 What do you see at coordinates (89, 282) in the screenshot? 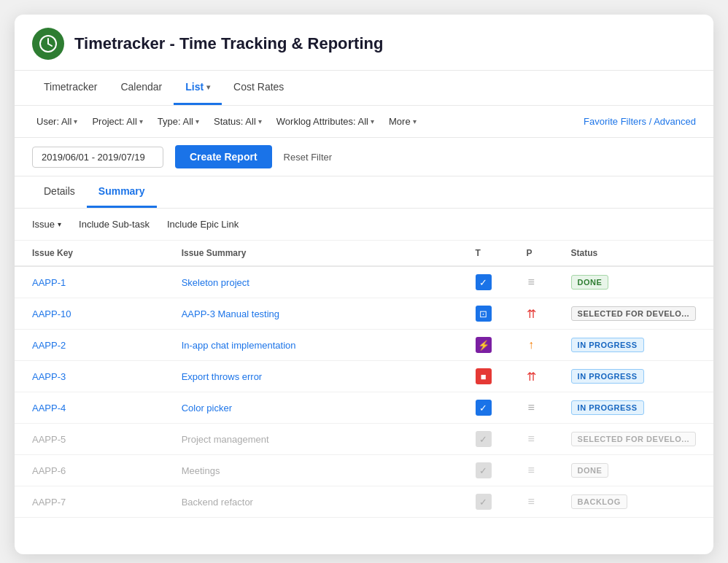
I see `cell-issue-key: AAPP-1` at bounding box center [89, 282].